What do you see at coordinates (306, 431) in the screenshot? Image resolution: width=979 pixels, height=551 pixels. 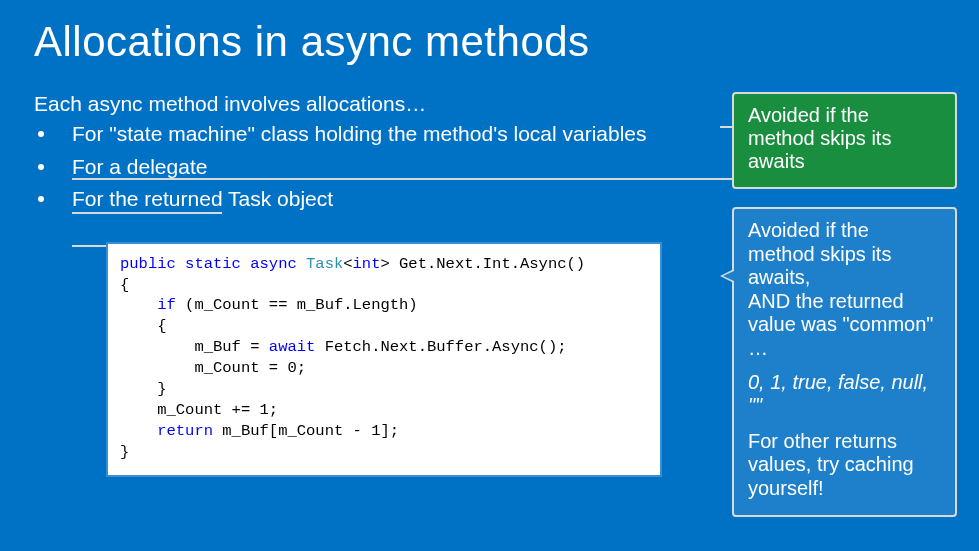 I see `code-text: m_Buf[m_Count - 1];` at bounding box center [306, 431].